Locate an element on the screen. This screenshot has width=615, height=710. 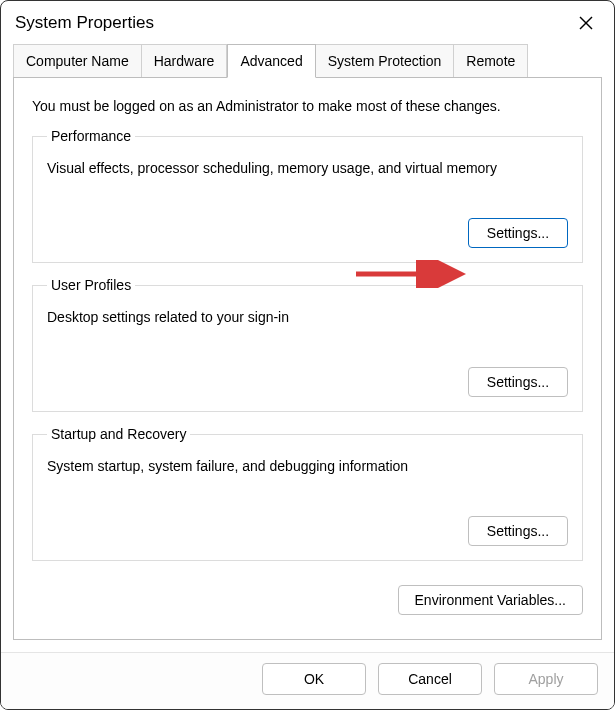
performance-desc: Visual effects, processor scheduling, me… is located at coordinates (308, 168).